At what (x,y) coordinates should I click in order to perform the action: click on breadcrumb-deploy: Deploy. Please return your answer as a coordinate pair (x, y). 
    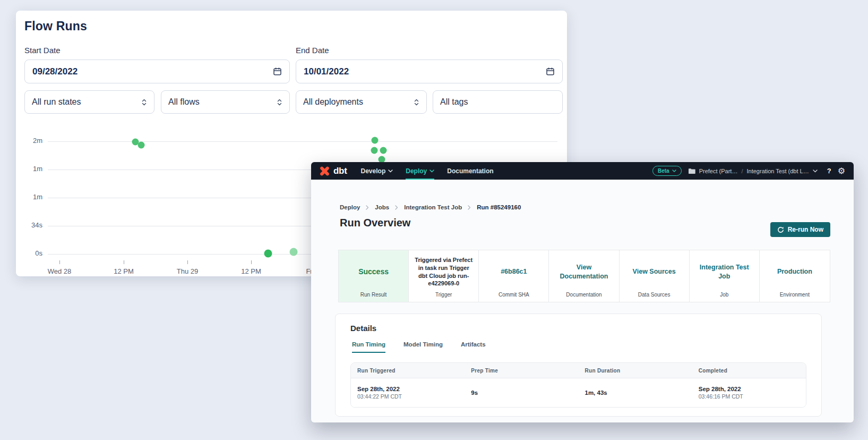
    Looking at the image, I should click on (350, 207).